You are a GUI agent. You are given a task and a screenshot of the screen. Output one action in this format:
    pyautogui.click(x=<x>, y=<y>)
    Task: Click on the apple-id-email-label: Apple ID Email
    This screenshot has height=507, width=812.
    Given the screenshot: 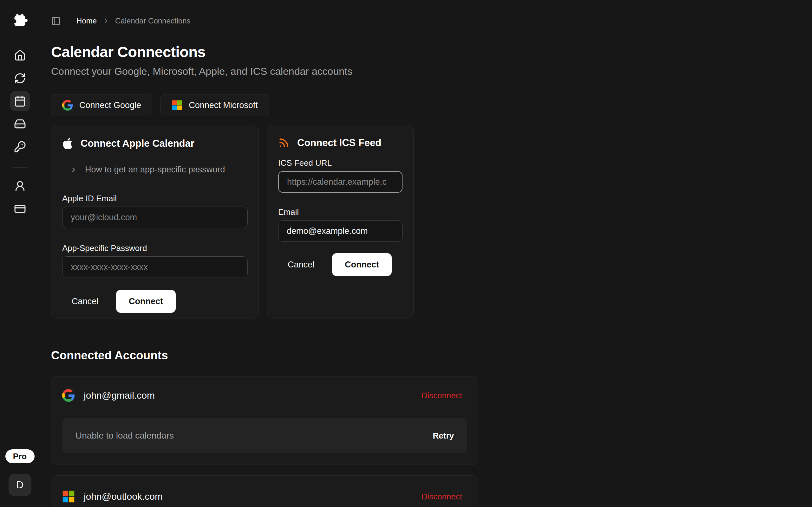 What is the action you would take?
    pyautogui.click(x=155, y=199)
    